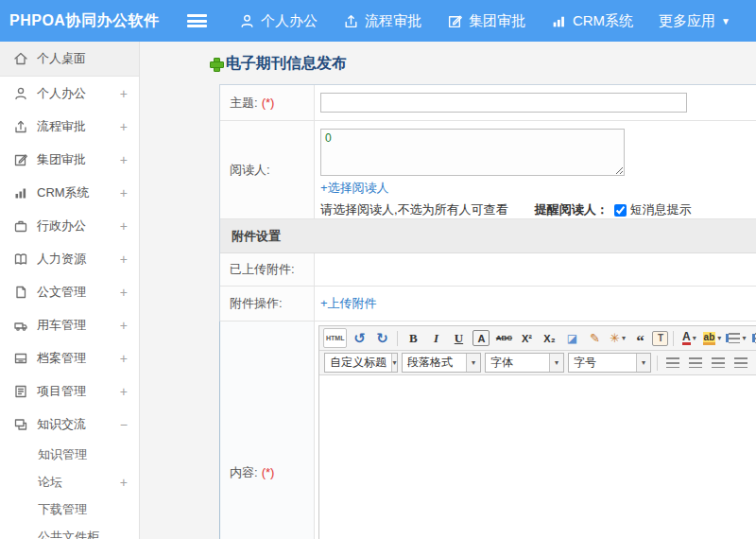  I want to click on blockquote-button: “, so click(640, 339).